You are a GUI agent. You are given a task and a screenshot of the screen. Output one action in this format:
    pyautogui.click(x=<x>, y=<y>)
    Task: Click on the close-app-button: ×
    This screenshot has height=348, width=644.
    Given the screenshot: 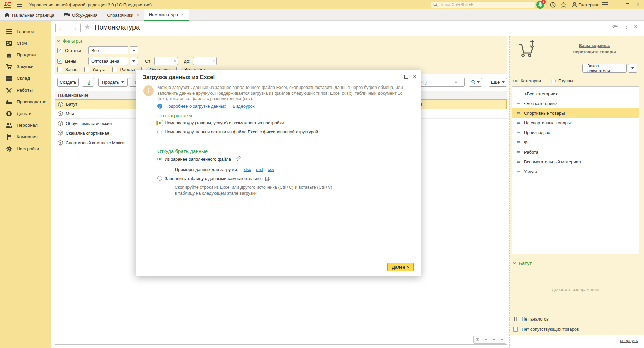 What is the action you would take?
    pyautogui.click(x=638, y=5)
    